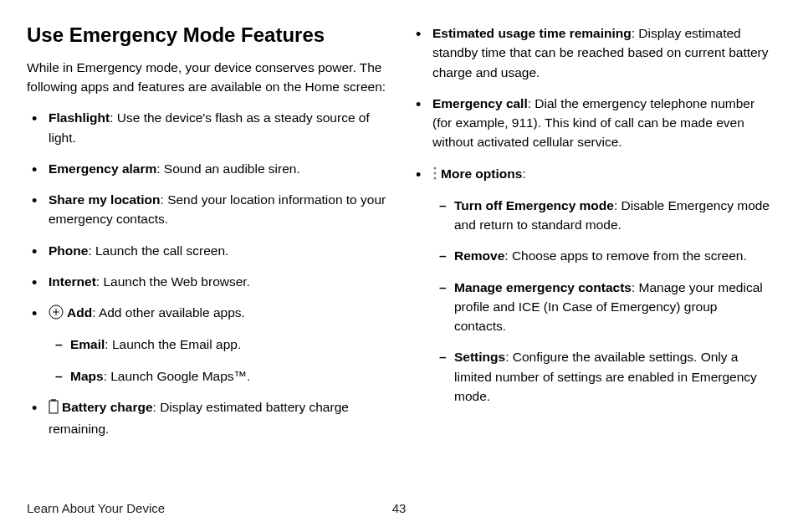  Describe the element at coordinates (228, 169) in the screenshot. I see `desc: : Sound an audible siren.` at that location.